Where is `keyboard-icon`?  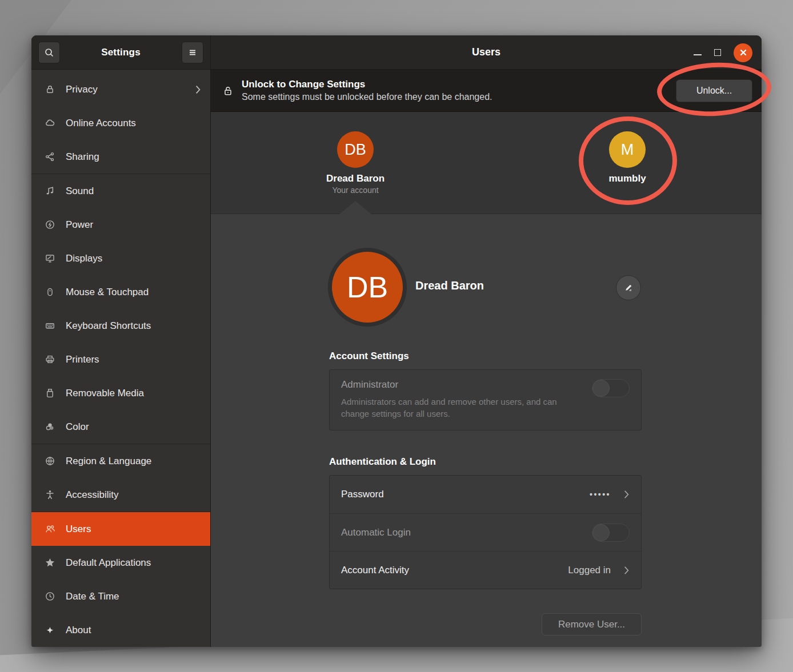 keyboard-icon is located at coordinates (50, 326).